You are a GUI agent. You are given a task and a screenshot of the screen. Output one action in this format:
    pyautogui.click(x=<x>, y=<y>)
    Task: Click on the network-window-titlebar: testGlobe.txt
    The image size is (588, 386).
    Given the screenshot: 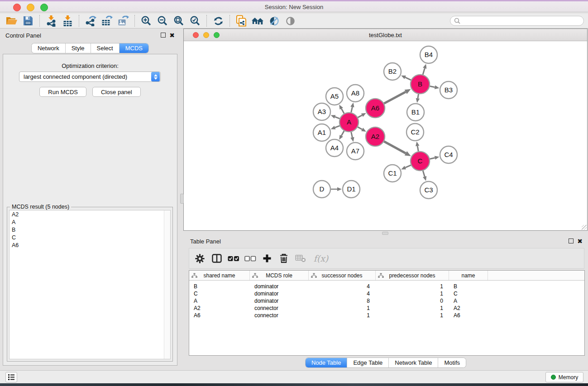 What is the action you would take?
    pyautogui.click(x=386, y=35)
    